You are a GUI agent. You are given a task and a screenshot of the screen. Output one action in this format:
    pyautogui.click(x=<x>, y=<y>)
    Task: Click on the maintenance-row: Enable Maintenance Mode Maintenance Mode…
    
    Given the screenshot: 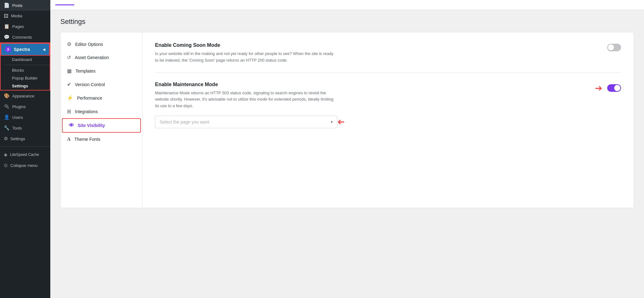 What is the action you would take?
    pyautogui.click(x=388, y=96)
    